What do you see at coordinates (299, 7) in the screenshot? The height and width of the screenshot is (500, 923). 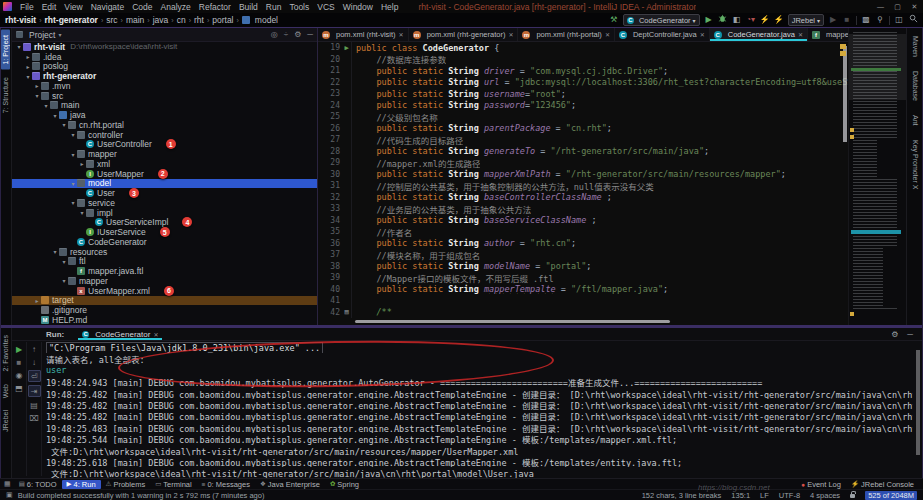 I see `menu-tools: Tools` at bounding box center [299, 7].